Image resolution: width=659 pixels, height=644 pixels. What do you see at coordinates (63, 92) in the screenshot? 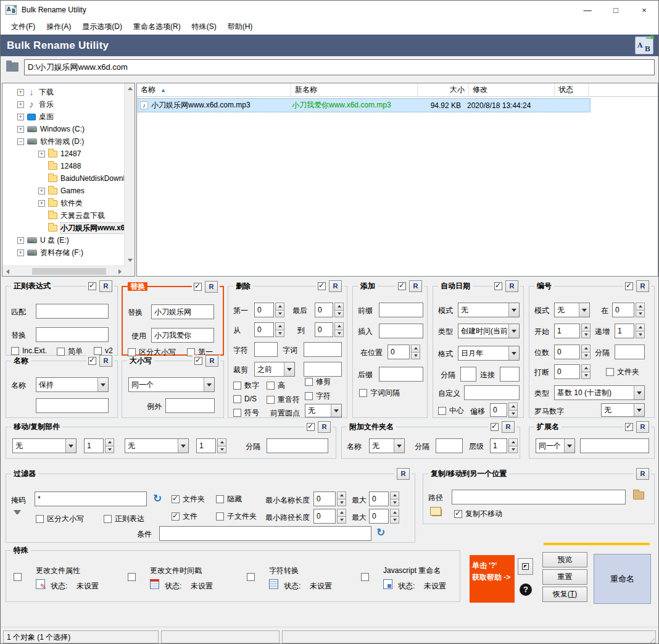
I see `tree-item-downloads: +↓下载` at bounding box center [63, 92].